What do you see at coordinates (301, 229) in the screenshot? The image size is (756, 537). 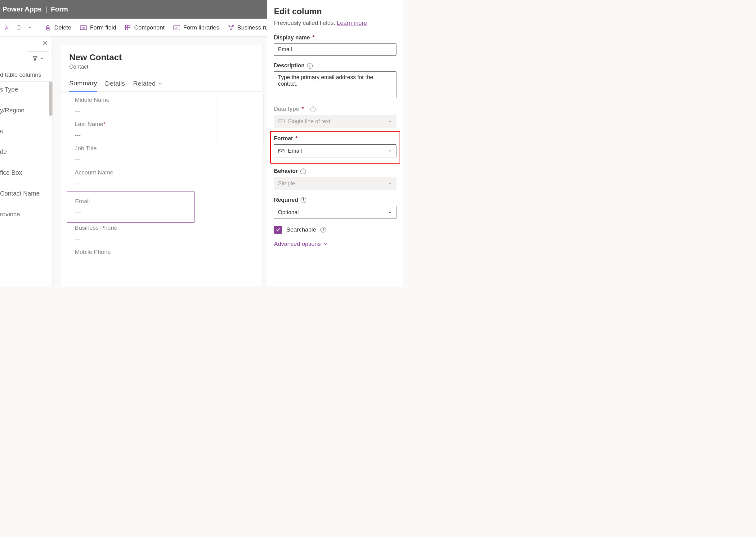 I see `searchable-label: Searchable` at bounding box center [301, 229].